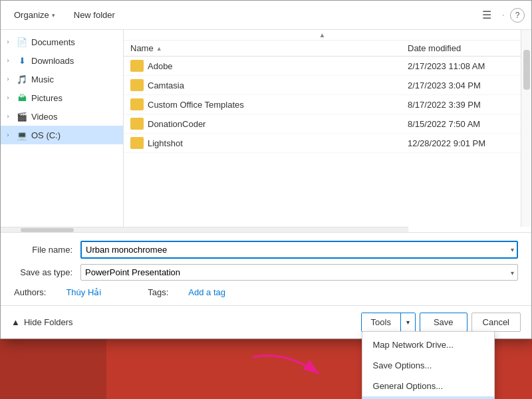 Image resolution: width=532 pixels, height=399 pixels. Describe the element at coordinates (207, 293) in the screenshot. I see `tags-value: Add a tag` at that location.